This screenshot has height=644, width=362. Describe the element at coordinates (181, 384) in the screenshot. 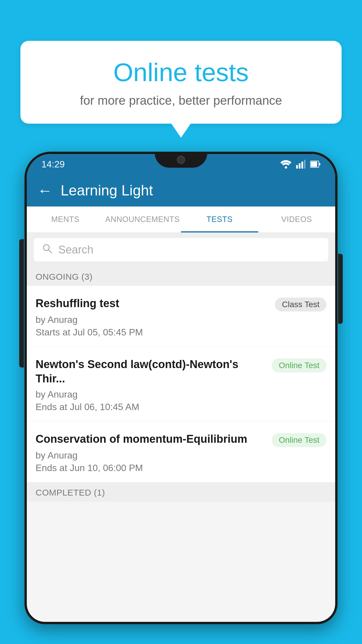

I see `test-item: Newton's Second law(contd)-Newton's Thir…` at that location.